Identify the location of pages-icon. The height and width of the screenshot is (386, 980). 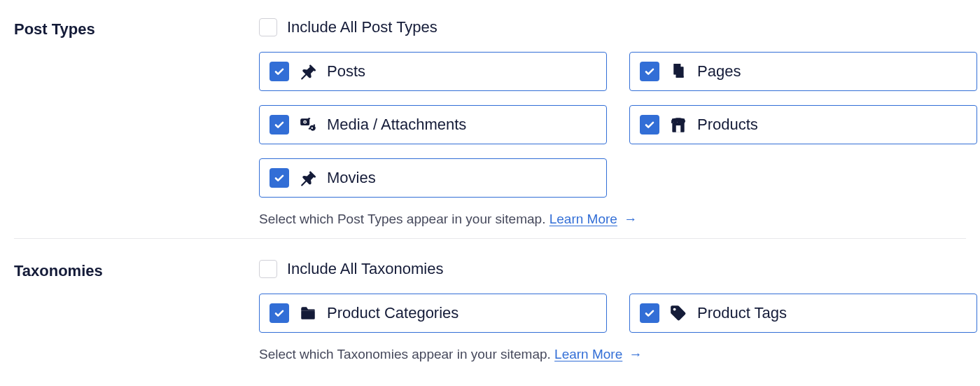
(678, 71).